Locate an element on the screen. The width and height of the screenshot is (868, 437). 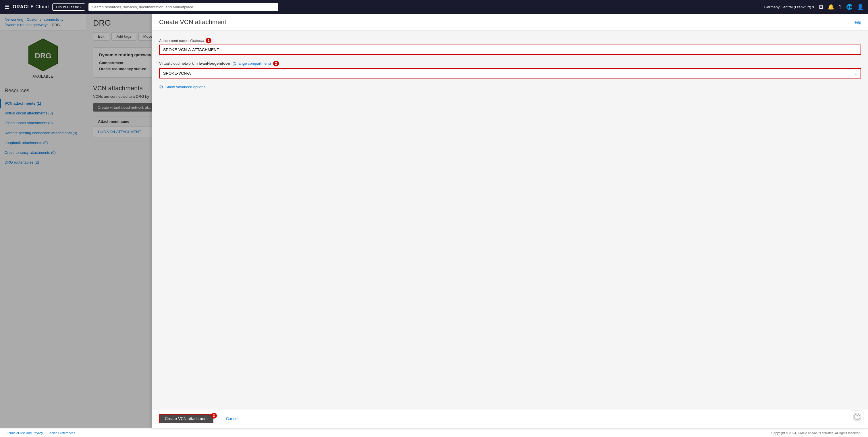
step-badge-2: 2 is located at coordinates (276, 63).